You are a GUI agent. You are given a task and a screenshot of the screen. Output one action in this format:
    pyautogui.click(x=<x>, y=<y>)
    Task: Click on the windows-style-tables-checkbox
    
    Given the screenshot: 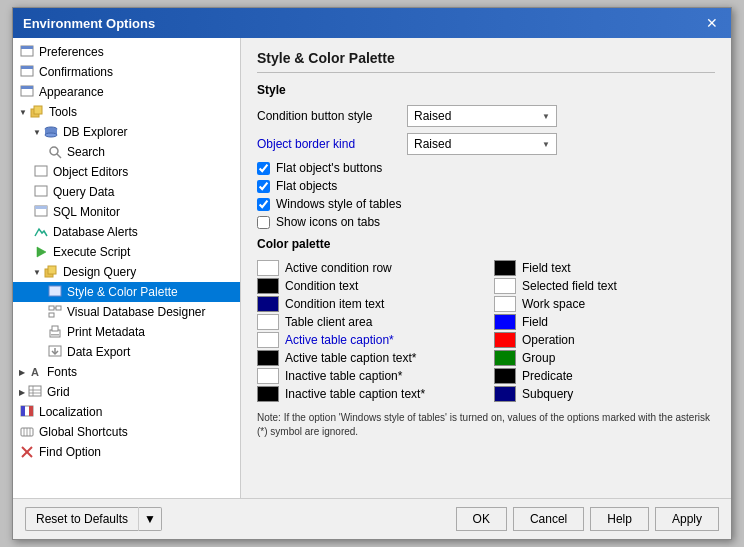 What is the action you would take?
    pyautogui.click(x=264, y=204)
    